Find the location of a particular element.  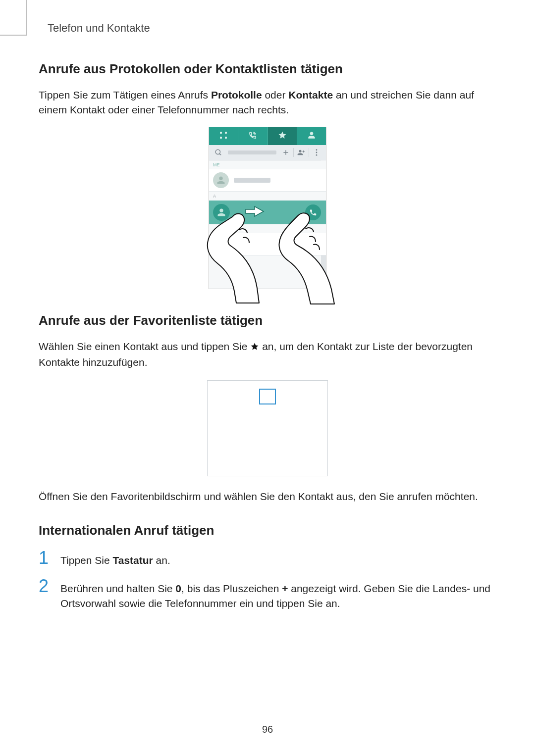

step2-text-post: an. is located at coordinates (333, 603).